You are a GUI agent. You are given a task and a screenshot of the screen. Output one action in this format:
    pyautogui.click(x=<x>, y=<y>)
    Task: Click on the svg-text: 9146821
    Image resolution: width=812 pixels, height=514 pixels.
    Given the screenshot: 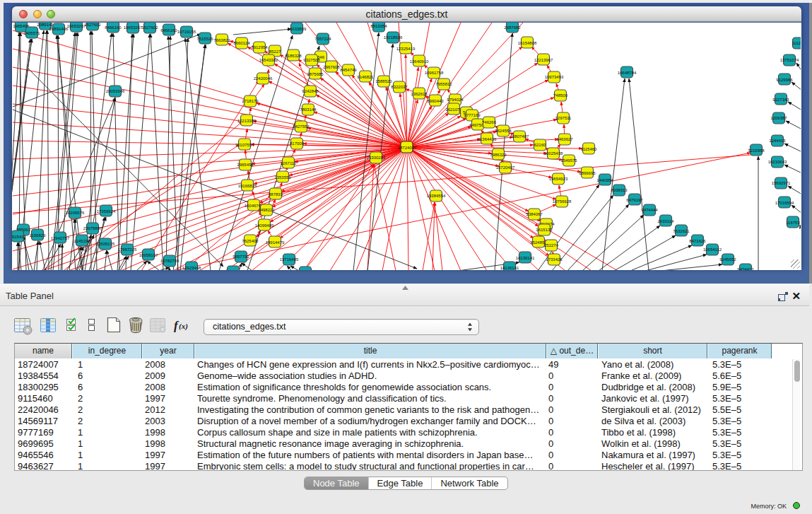 What is the action you would take?
    pyautogui.click(x=365, y=77)
    